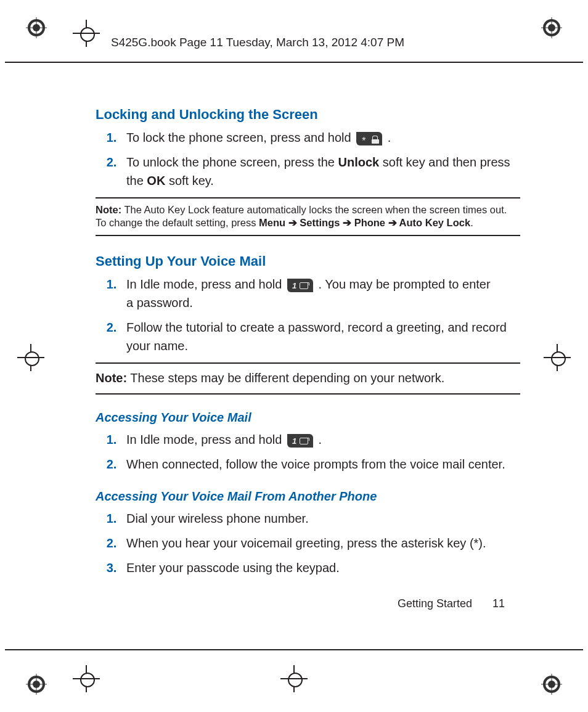 The width and height of the screenshot is (588, 712). I want to click on body-text: When connected, follow the voice prompts…, so click(316, 464).